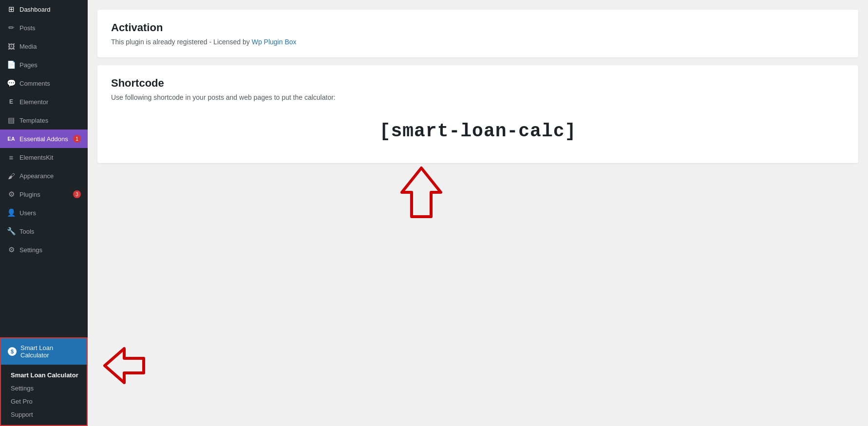 The width and height of the screenshot is (868, 426). Describe the element at coordinates (44, 415) in the screenshot. I see `submenu-item-support: Support` at that location.